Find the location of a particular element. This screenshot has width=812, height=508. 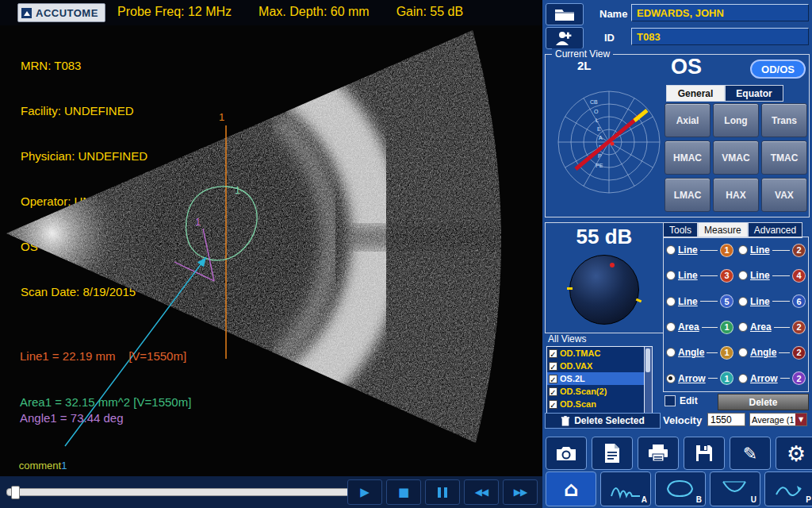

measure-tool-line-3: Line 3 is located at coordinates (699, 275).